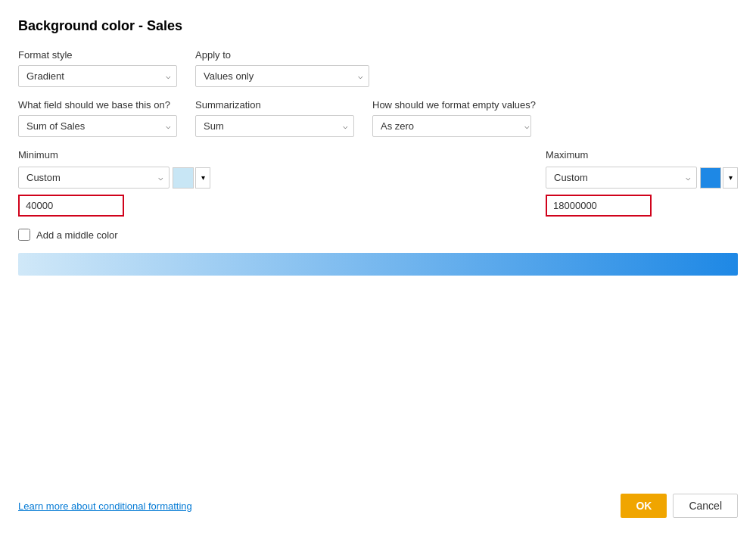  What do you see at coordinates (191, 178) in the screenshot?
I see `minimum-color-group: ▾` at bounding box center [191, 178].